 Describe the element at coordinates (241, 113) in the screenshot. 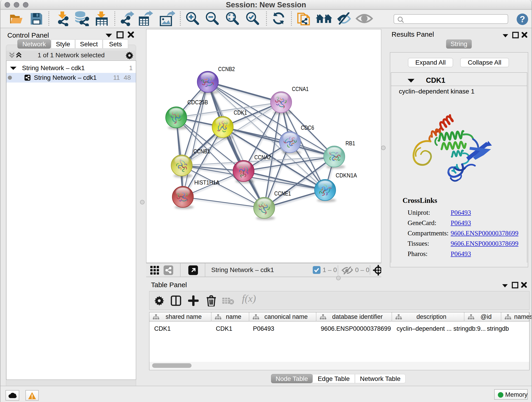

I see `svg-text: CDK1` at that location.